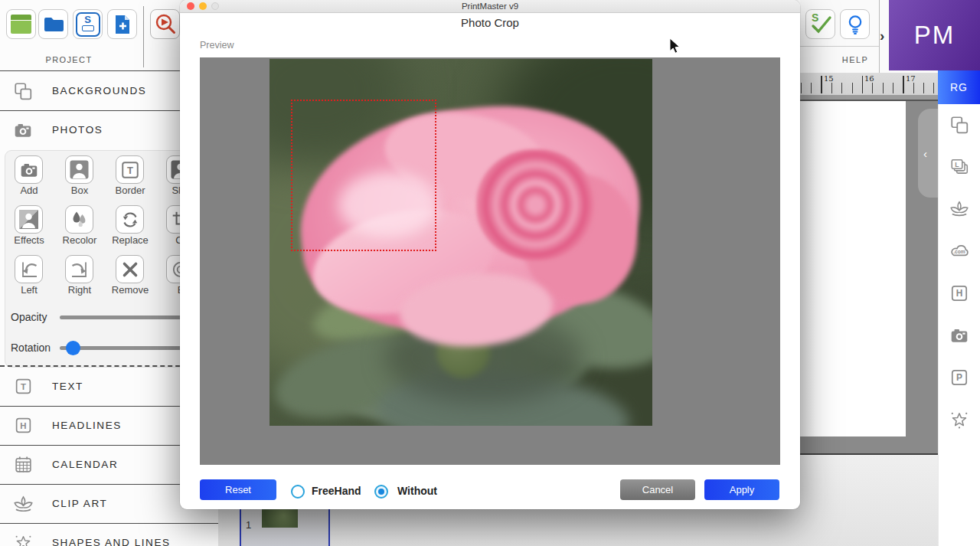  I want to click on rg-badge-text: RG, so click(959, 87).